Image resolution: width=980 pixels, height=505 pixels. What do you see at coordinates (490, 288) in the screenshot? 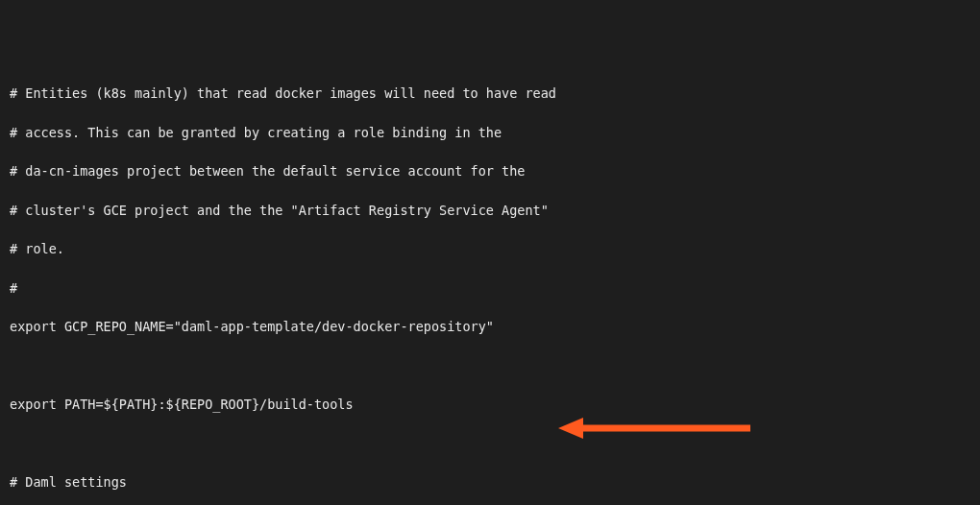
I see `code-line: #` at bounding box center [490, 288].